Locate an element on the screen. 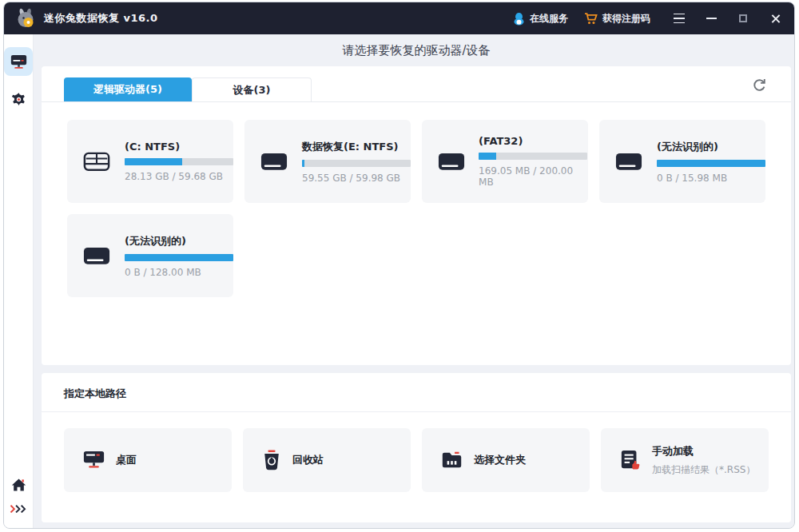 The height and width of the screenshot is (532, 799). drive-size: 0 B / 15.98 MB is located at coordinates (711, 178).